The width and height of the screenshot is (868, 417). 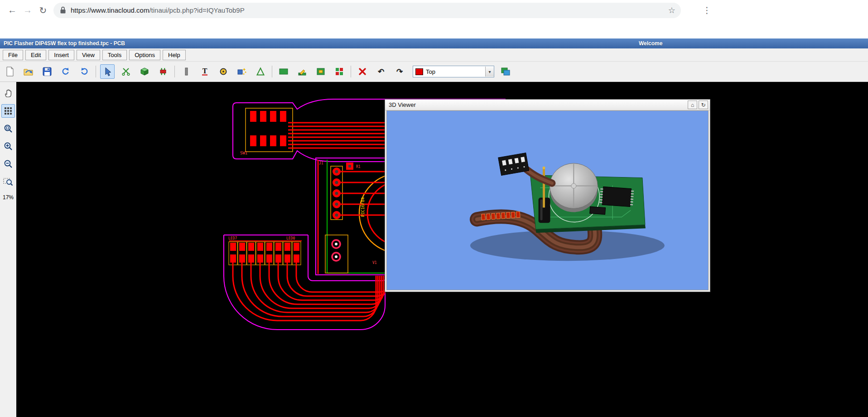 I want to click on zoom-fit-icon, so click(x=8, y=129).